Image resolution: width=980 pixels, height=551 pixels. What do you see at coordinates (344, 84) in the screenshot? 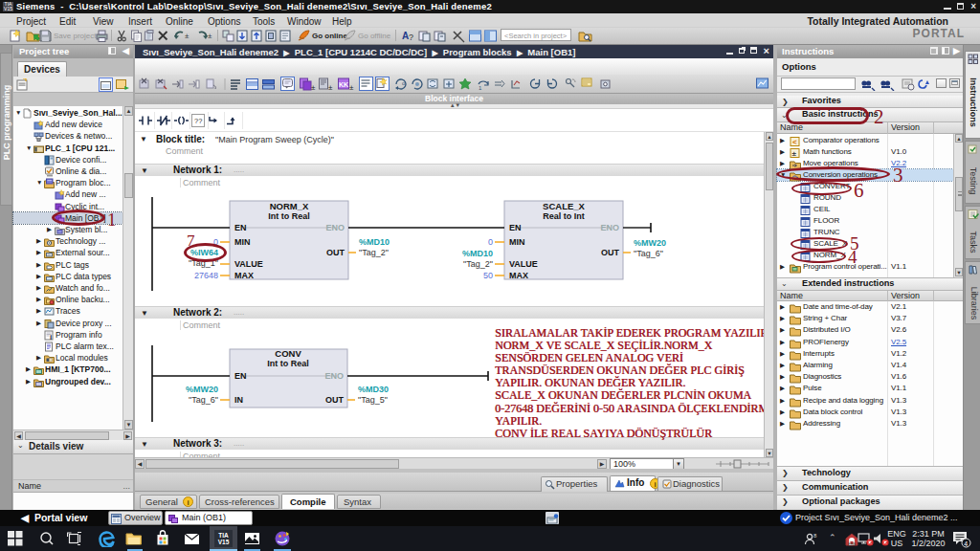
I see `svg-text: KK` at bounding box center [344, 84].